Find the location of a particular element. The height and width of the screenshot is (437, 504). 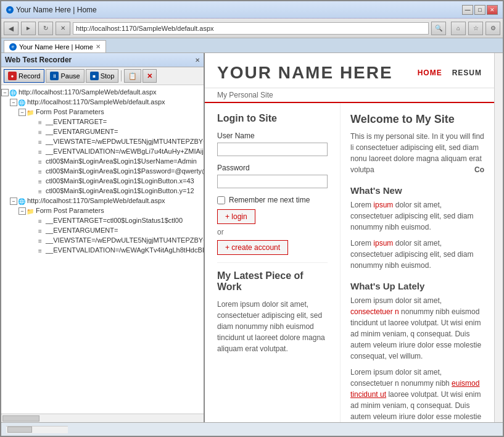

record-button: ● Record is located at coordinates (24, 76).